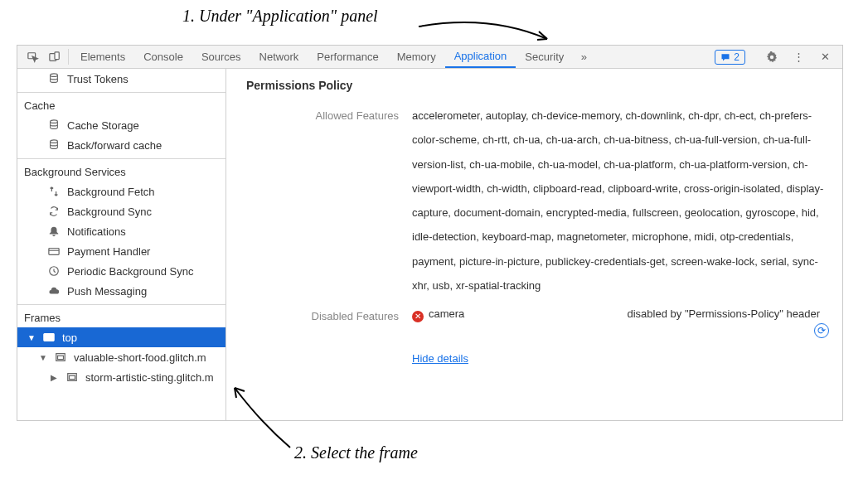 Image resolution: width=868 pixels, height=484 pixels. What do you see at coordinates (772, 57) in the screenshot?
I see `gear-icon` at bounding box center [772, 57].